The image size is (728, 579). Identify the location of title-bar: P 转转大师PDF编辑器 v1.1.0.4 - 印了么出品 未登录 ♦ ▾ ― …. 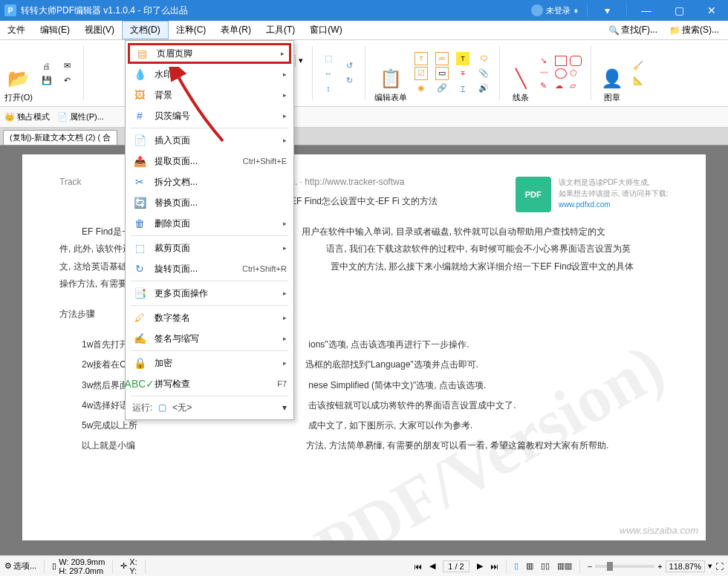
(364, 10).